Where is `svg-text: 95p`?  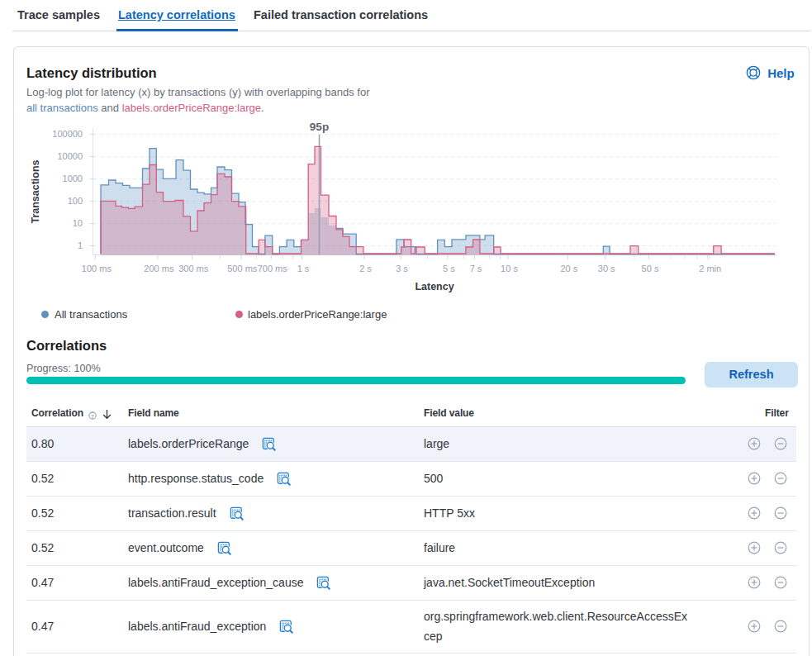 svg-text: 95p is located at coordinates (319, 127).